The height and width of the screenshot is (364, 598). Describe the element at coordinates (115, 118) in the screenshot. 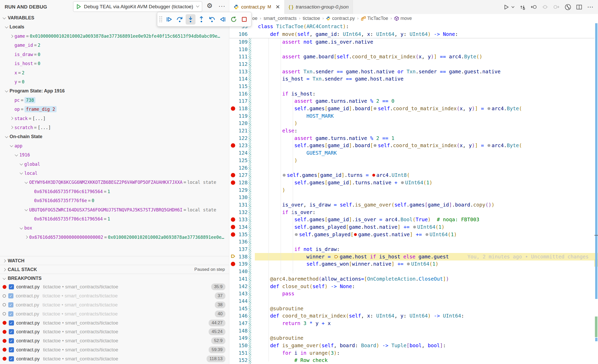

I see `variable-row: stack=[...]` at that location.